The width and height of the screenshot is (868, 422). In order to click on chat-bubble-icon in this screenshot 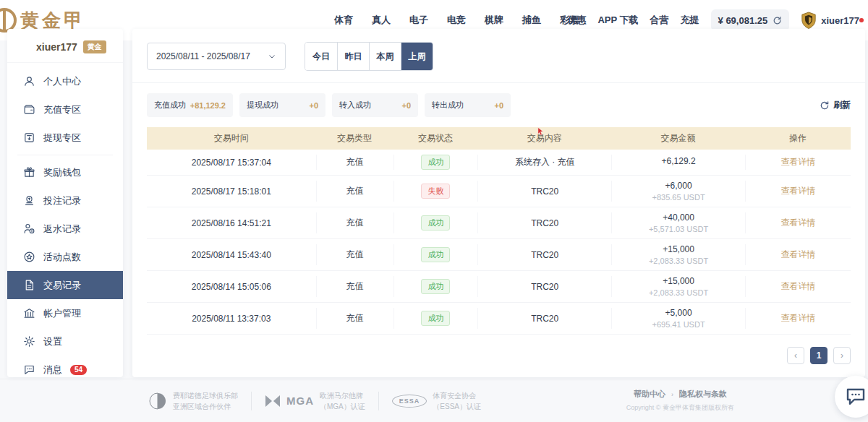, I will do `click(856, 397)`.